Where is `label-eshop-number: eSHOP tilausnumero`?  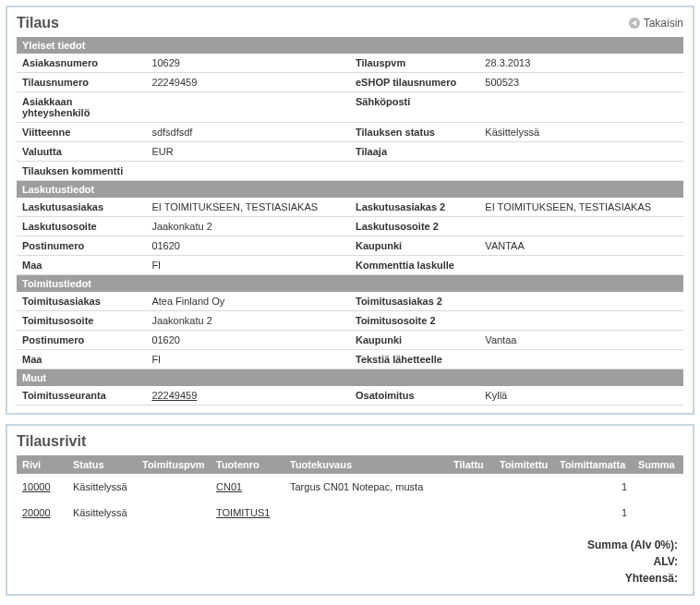
label-eshop-number: eSHOP tilausnumero is located at coordinates (415, 83).